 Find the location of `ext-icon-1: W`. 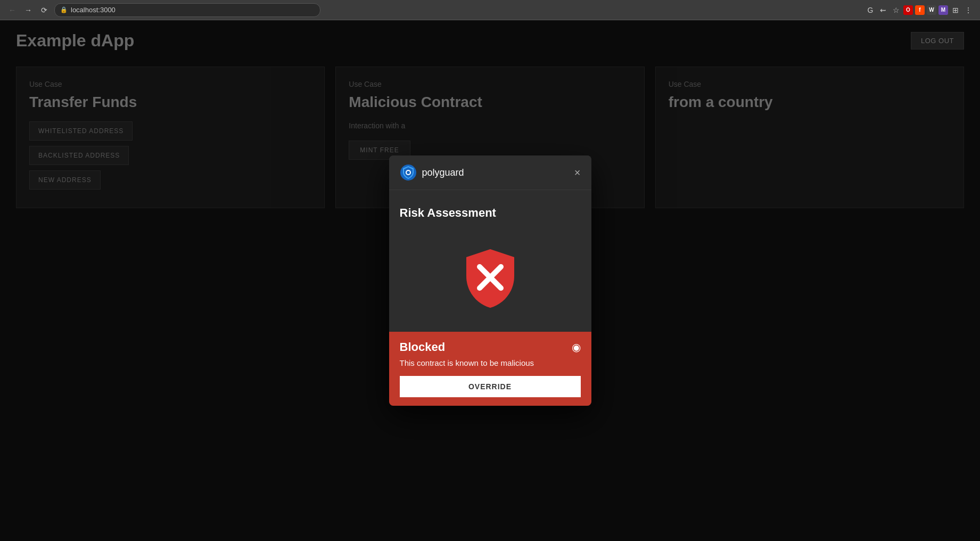

ext-icon-1: W is located at coordinates (932, 10).